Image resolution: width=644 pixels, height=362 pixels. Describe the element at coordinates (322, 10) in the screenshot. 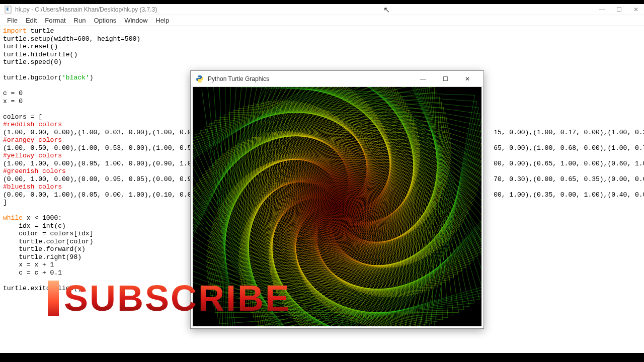

I see `idle-titlebar: hk.py - C:/Users/Hasnain Khan/Desktop/hk…` at that location.